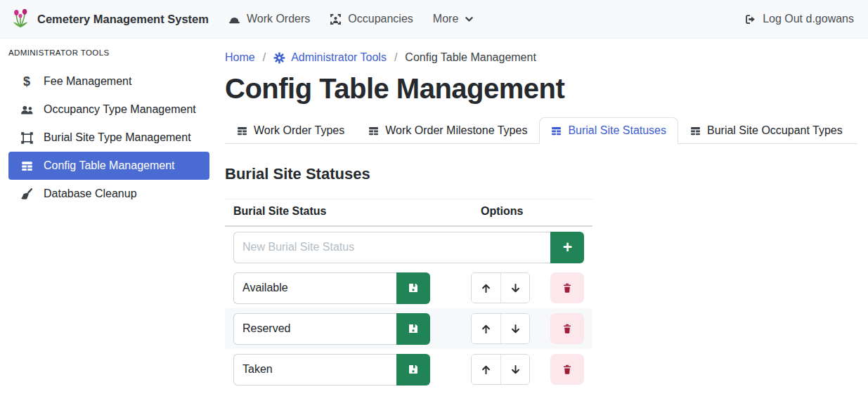  What do you see at coordinates (351, 19) in the screenshot?
I see `primary-nav: Work Orders Occupancies More` at bounding box center [351, 19].